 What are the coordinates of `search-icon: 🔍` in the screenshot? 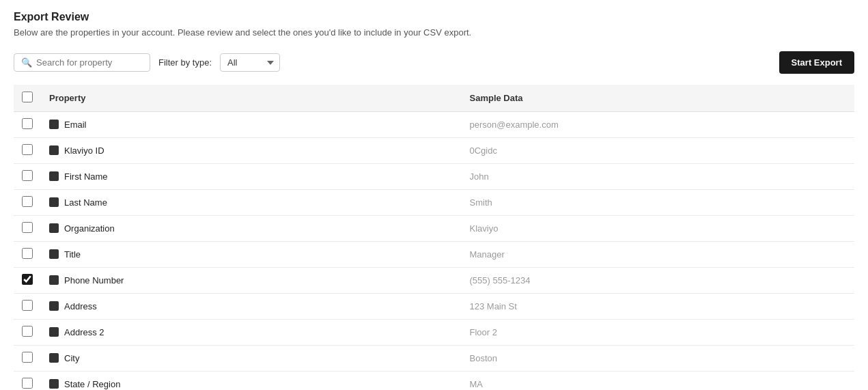 It's located at (27, 63).